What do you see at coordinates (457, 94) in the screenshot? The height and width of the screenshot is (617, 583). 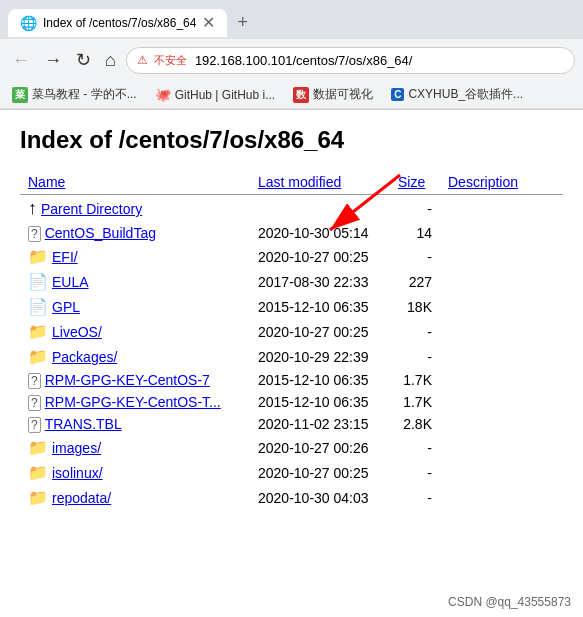 I see `bookmark-cxyhub: C CXYHUB_谷歌插件...` at bounding box center [457, 94].